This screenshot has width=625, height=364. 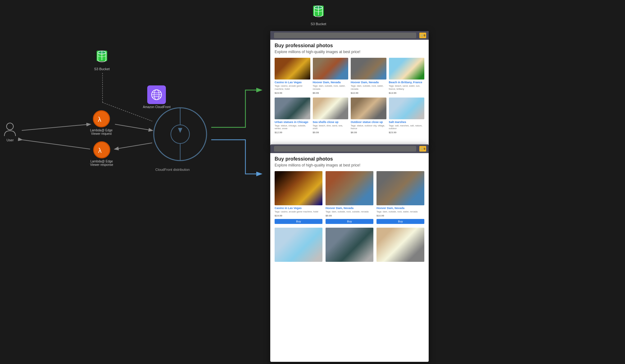 What do you see at coordinates (318, 14) in the screenshot?
I see `s3-bucket-top: S3 Bucket` at bounding box center [318, 14].